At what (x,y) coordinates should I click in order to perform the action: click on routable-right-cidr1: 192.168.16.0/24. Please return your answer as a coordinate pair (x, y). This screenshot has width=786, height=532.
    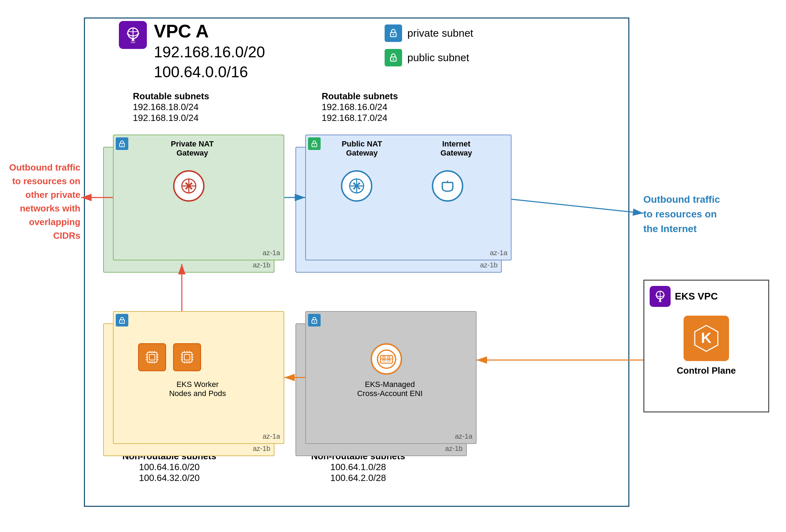
    Looking at the image, I should click on (360, 107).